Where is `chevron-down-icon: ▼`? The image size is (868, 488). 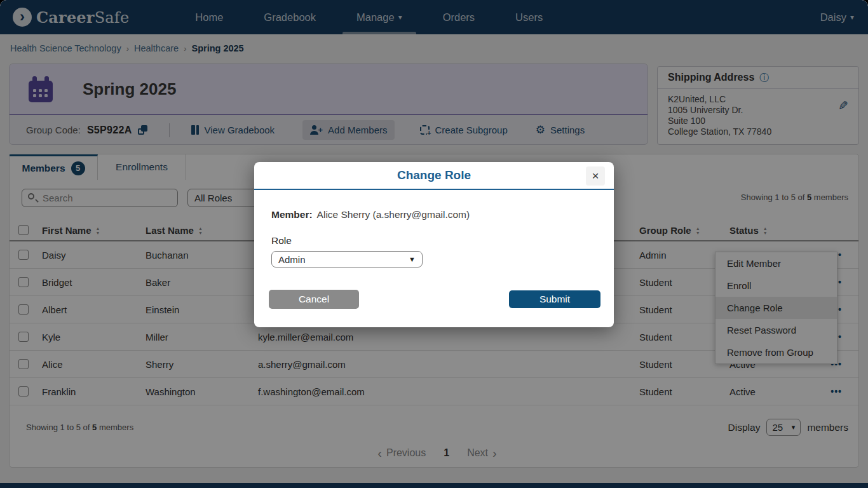
chevron-down-icon: ▼ is located at coordinates (412, 259).